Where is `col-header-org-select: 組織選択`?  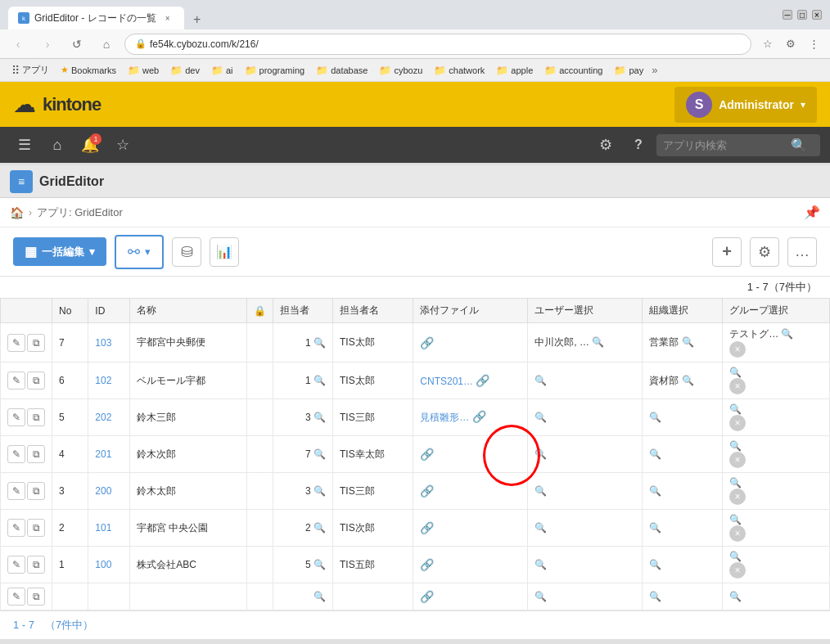
col-header-org-select: 組織選択 is located at coordinates (683, 311).